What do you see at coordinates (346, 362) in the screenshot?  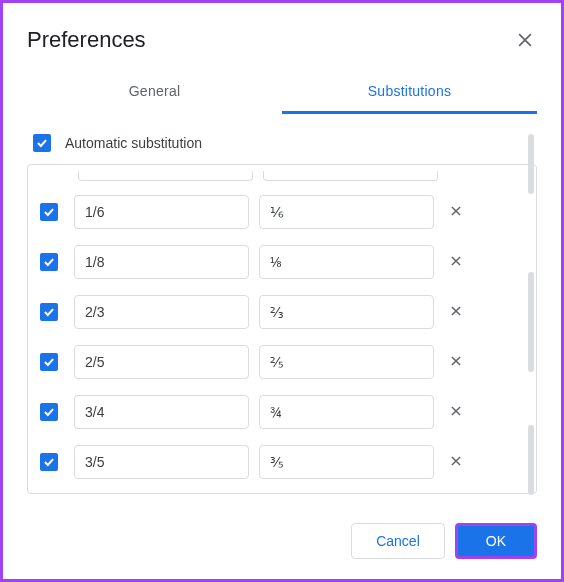 I see `with-input: ⅖` at bounding box center [346, 362].